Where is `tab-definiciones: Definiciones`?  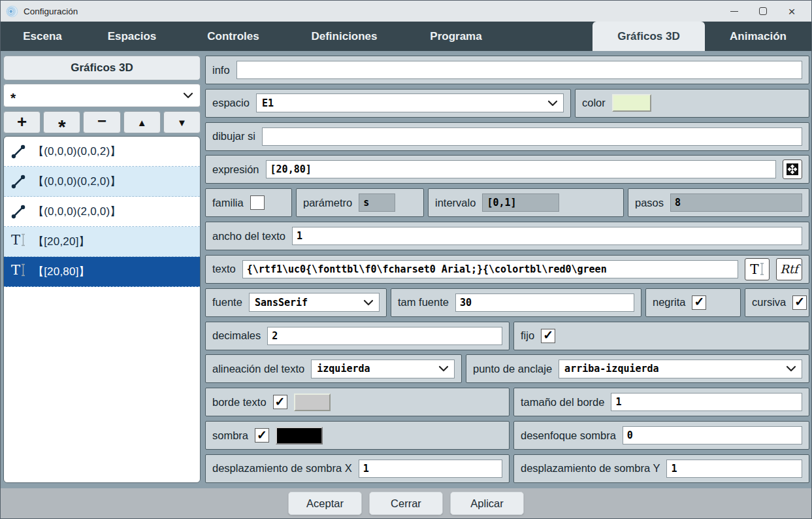 tab-definiciones: Definiciones is located at coordinates (344, 37).